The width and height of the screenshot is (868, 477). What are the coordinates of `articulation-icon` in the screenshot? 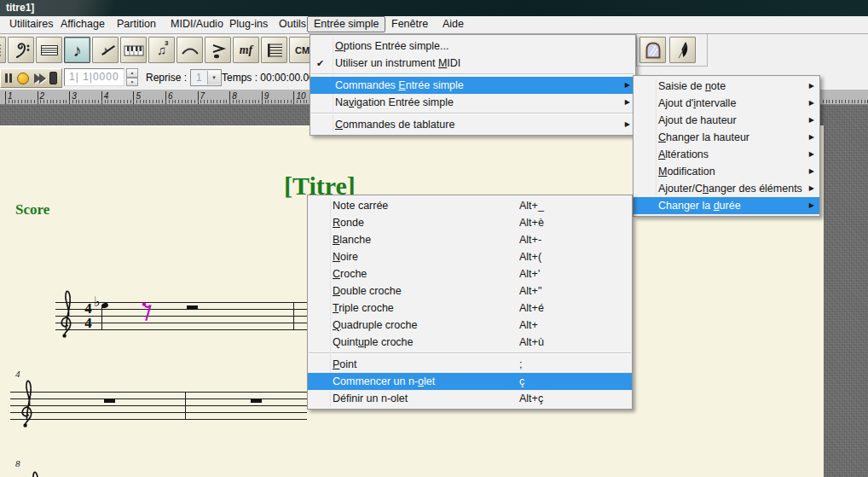 It's located at (218, 50).